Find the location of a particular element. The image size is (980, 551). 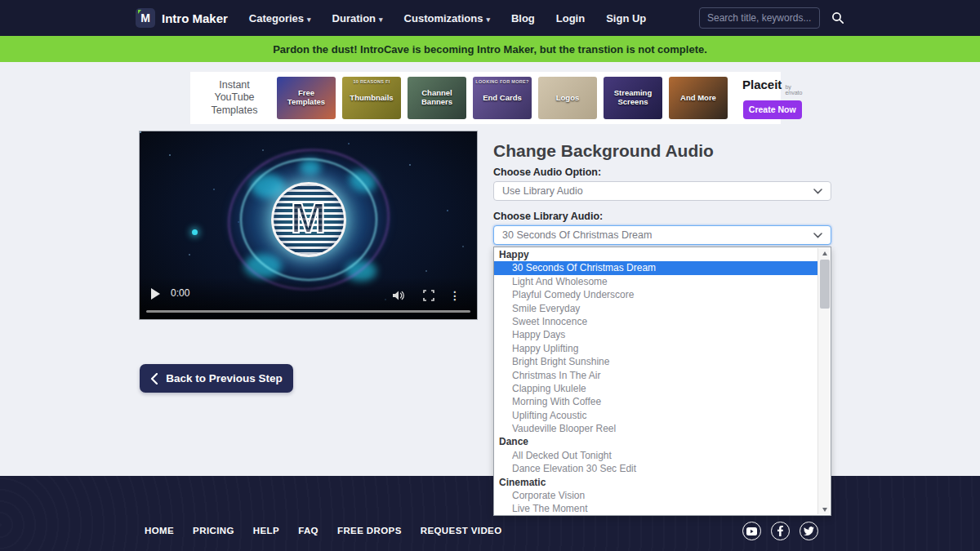

youtube-icon is located at coordinates (751, 531).